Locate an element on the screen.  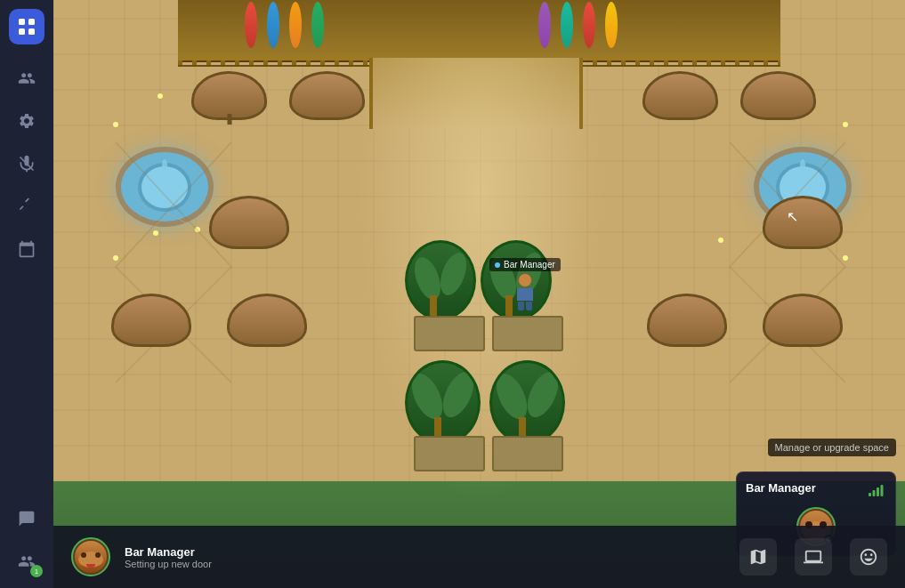
notification-badge: 1 is located at coordinates (36, 571).